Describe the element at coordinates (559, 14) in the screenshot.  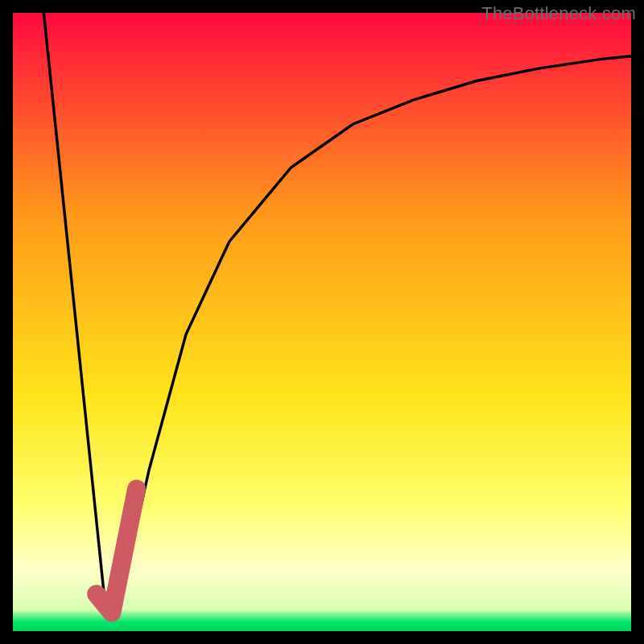
I see `watermark-text: TheBottleneck.com` at that location.